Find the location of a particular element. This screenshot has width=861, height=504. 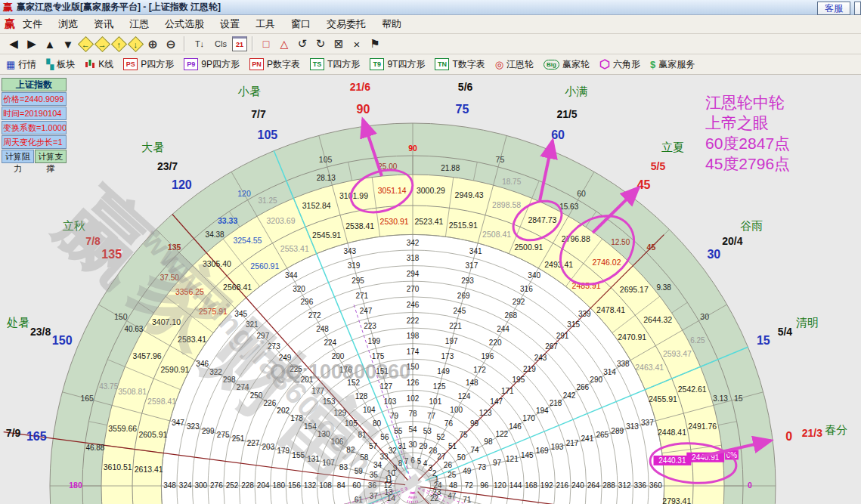

svg-text: 90 is located at coordinates (413, 148).